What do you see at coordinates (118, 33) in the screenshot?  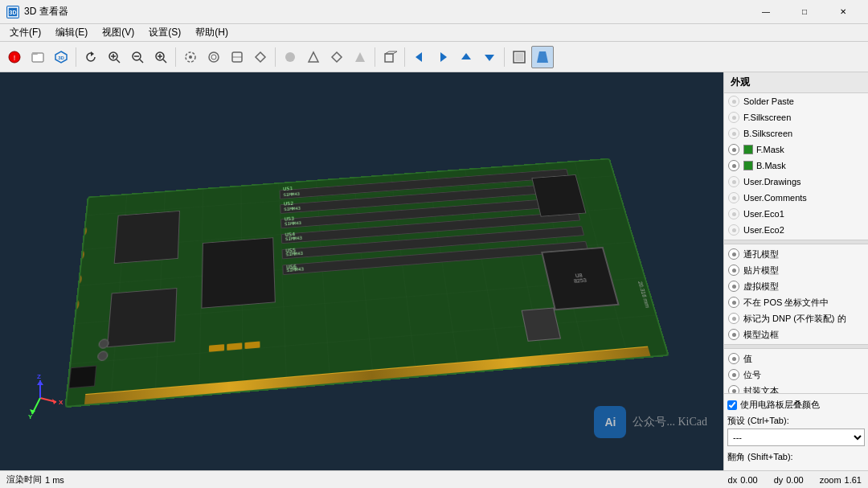 I see `menu-view: 视图(V)` at bounding box center [118, 33].